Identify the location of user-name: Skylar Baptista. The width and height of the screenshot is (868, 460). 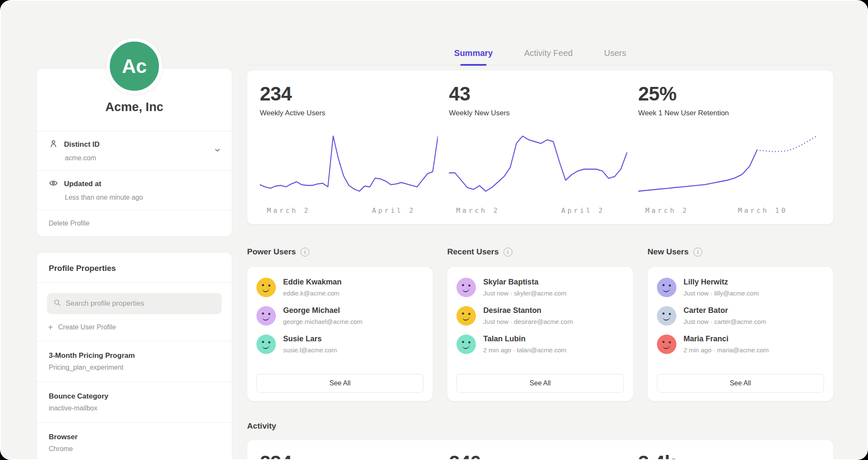
(525, 282).